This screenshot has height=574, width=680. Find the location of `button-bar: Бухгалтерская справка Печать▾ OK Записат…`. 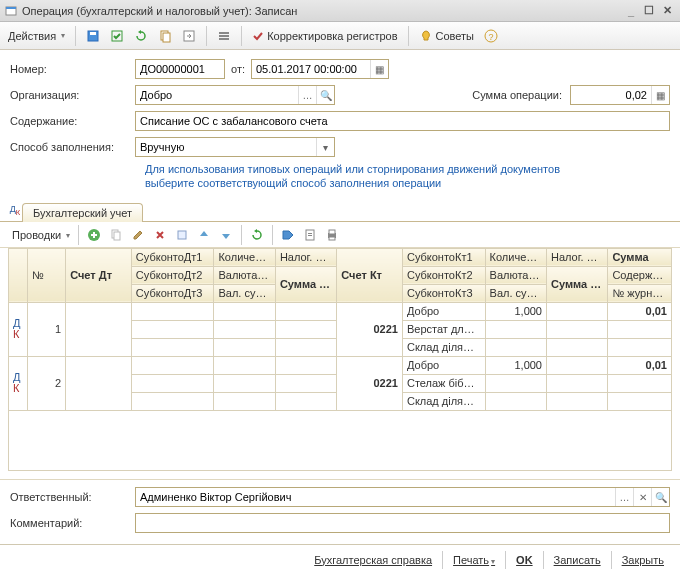

button-bar: Бухгалтерская справка Печать▾ OK Записат… is located at coordinates (340, 559).